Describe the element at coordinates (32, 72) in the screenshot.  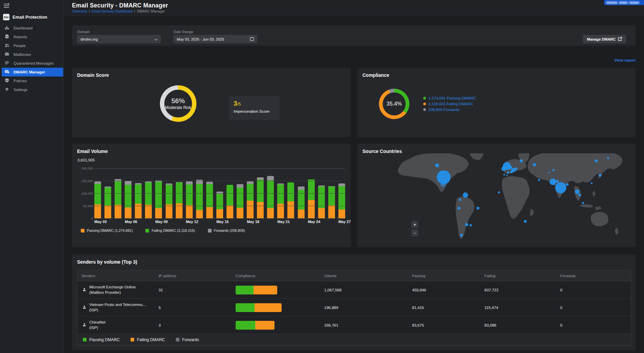
I see `sidebar-item-dmarc-manager: DMARC Manager` at that location.